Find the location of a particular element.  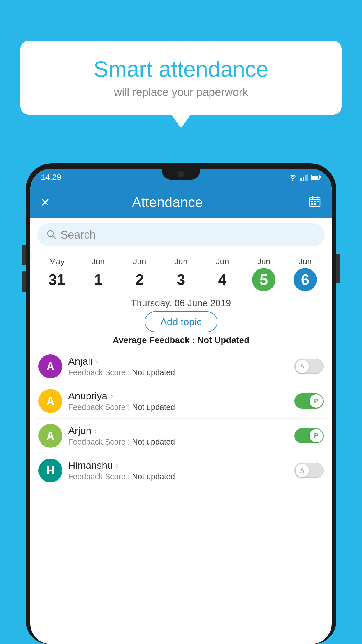

student-info: Himanshu ›Feedback Score : Not updated is located at coordinates (178, 470).